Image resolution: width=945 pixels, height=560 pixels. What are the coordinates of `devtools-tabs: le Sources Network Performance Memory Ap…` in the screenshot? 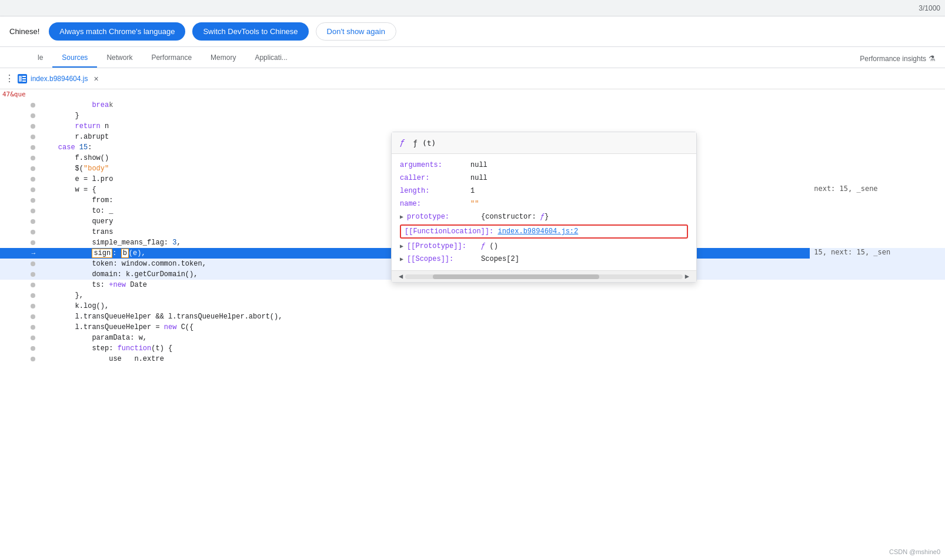 It's located at (473, 58).